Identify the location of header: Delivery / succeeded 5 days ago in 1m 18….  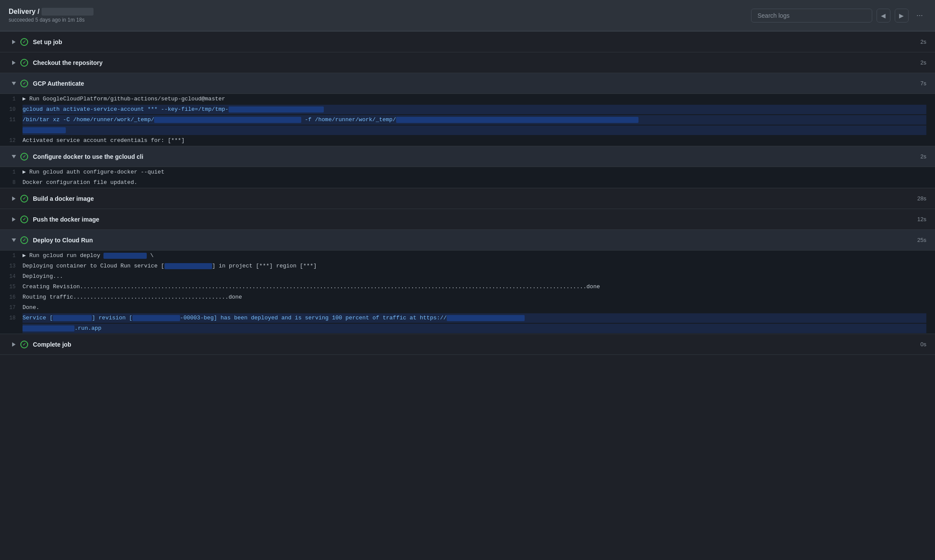
(468, 16).